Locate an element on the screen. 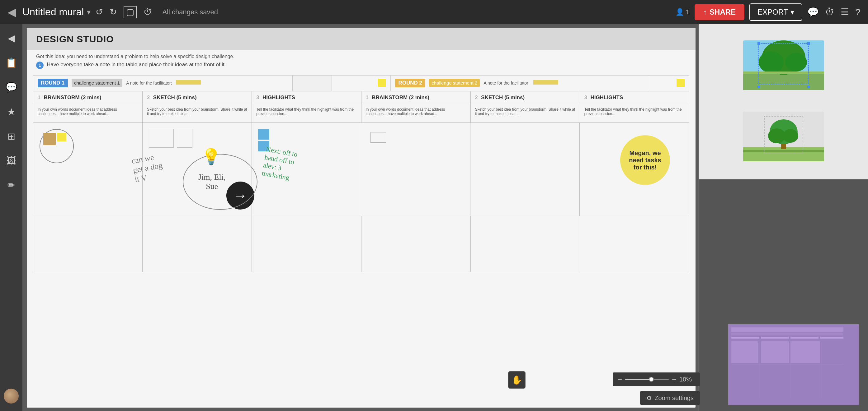 The image size is (868, 411). zoom-slider is located at coordinates (647, 379).